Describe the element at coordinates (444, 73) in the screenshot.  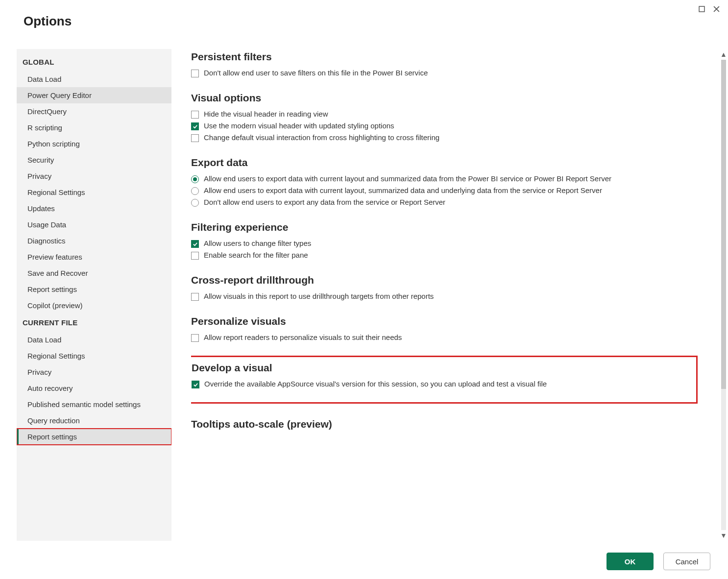
I see `option-row: Don't allow end user to save filters on …` at that location.